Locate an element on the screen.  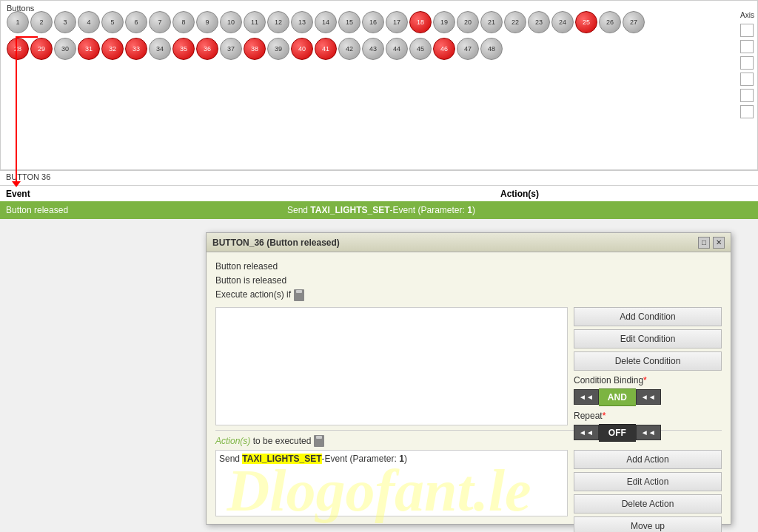
repeat-label: Repeat* is located at coordinates (618, 416).